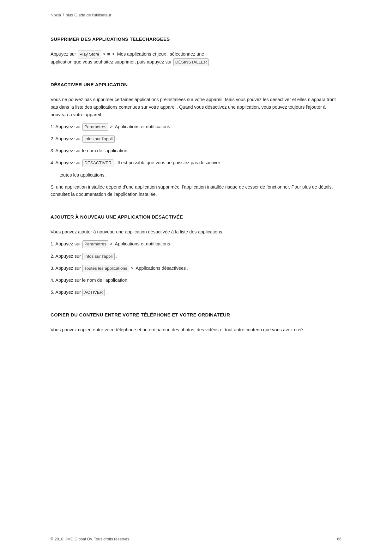 This screenshot has height=554, width=392. I want to click on desinstaller-badge: DÉSINSTALLER, so click(191, 62).